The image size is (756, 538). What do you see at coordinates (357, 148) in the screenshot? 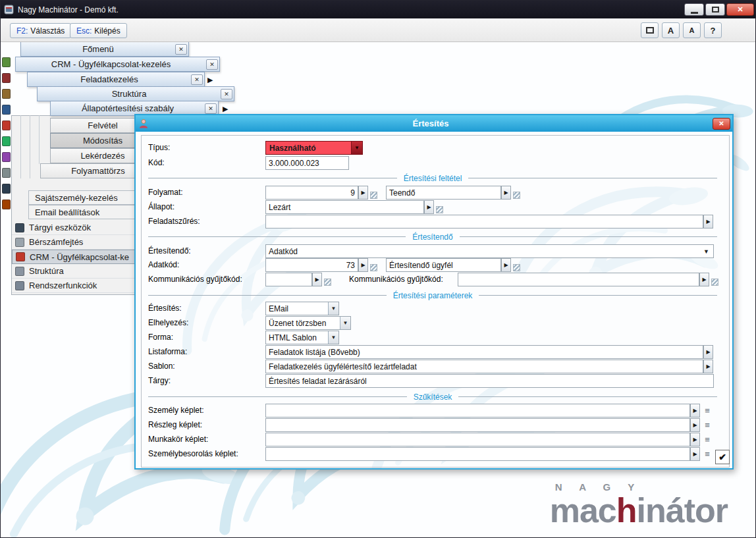
I see `tipus-dropdown-icon: ▼` at bounding box center [357, 148].